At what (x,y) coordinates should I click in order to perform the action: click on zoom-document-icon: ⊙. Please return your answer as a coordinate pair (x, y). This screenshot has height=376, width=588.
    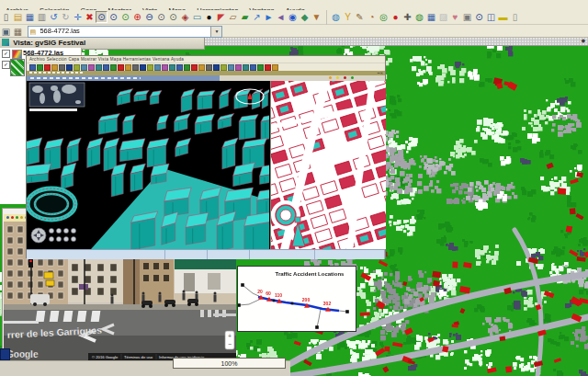
    Looking at the image, I should click on (480, 17).